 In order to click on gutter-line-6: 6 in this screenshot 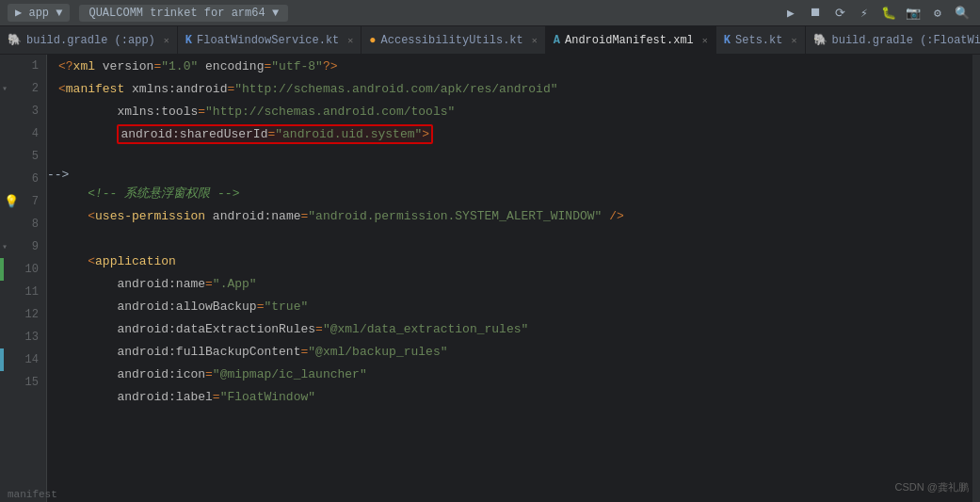, I will do `click(23, 179)`.